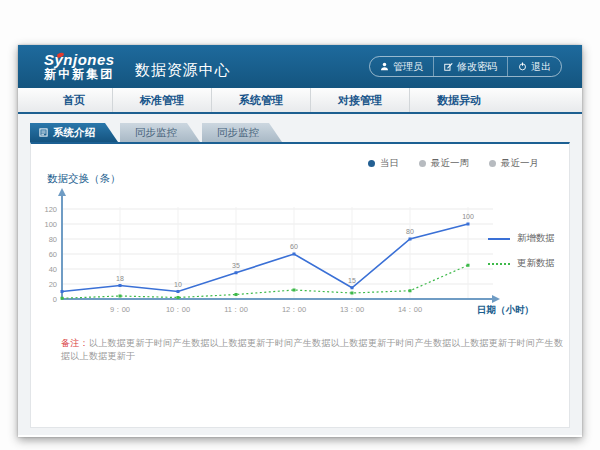 This screenshot has width=600, height=450. Describe the element at coordinates (444, 163) in the screenshot. I see `radio-last-week: 最近一周` at that location.